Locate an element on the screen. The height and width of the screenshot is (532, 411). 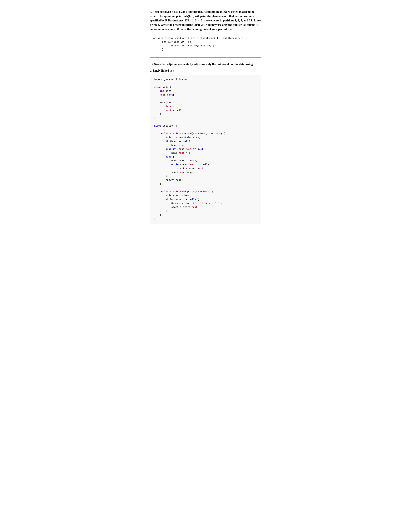
code-block-singly-linked: import java.util.Scanner; class Node { i… is located at coordinates (206, 149).